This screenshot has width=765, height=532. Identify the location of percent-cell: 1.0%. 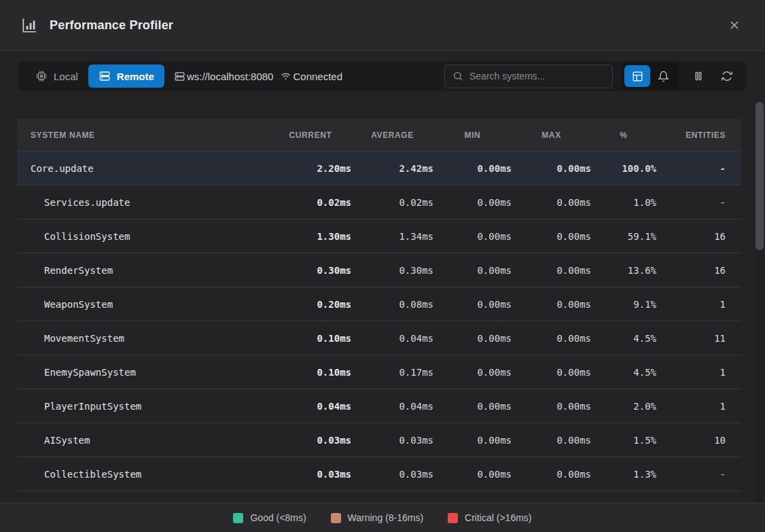
(624, 202).